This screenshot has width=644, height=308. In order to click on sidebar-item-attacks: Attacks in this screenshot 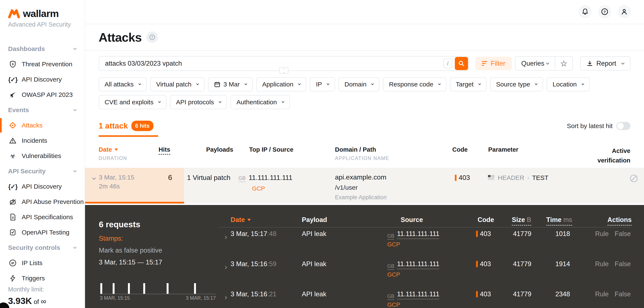, I will do `click(42, 125)`.